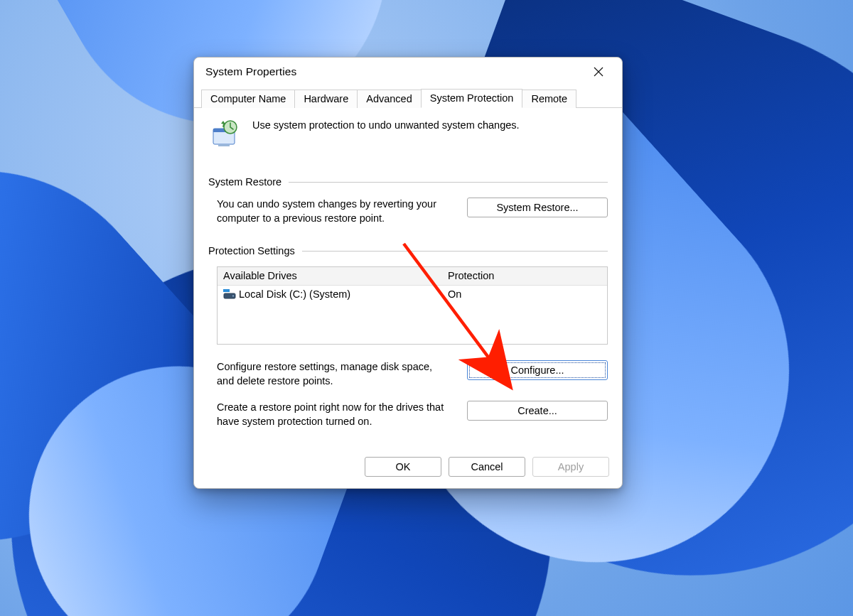 The width and height of the screenshot is (853, 616). What do you see at coordinates (408, 97) in the screenshot?
I see `tab-strip: Computer Name Hardware Advanced System P…` at bounding box center [408, 97].